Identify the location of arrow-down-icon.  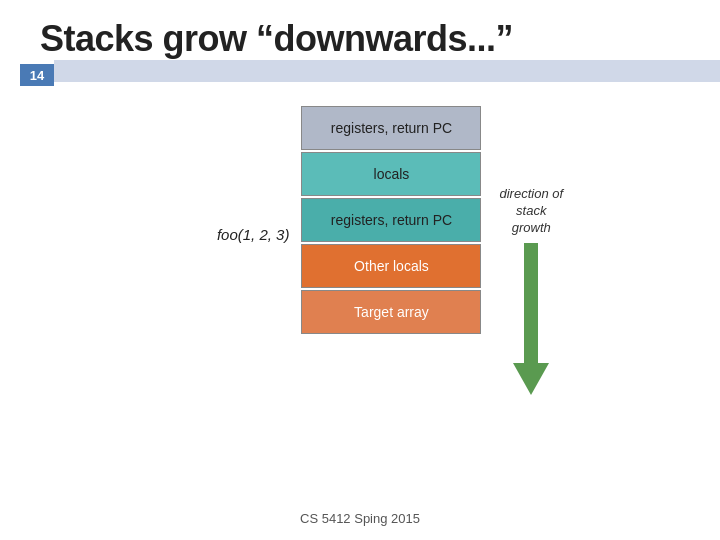
(531, 379).